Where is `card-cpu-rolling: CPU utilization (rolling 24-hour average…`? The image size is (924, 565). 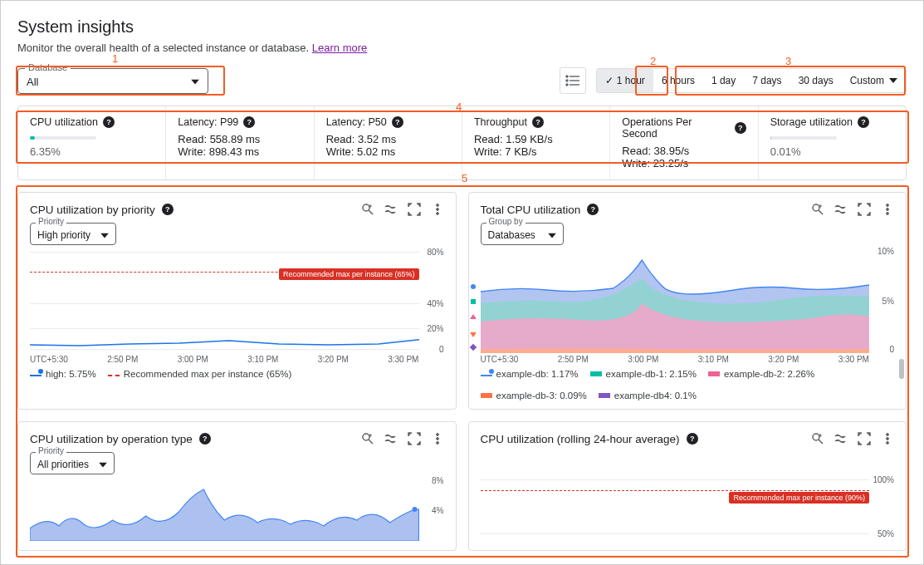 card-cpu-rolling: CPU utilization (rolling 24-hour average… is located at coordinates (687, 486).